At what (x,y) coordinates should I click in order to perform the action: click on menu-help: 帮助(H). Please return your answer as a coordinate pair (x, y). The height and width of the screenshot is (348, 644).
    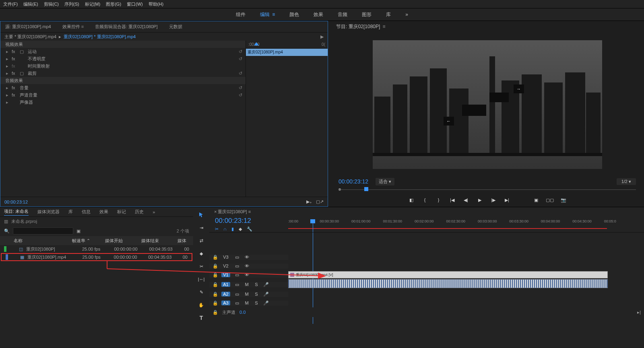
    Looking at the image, I should click on (156, 4).